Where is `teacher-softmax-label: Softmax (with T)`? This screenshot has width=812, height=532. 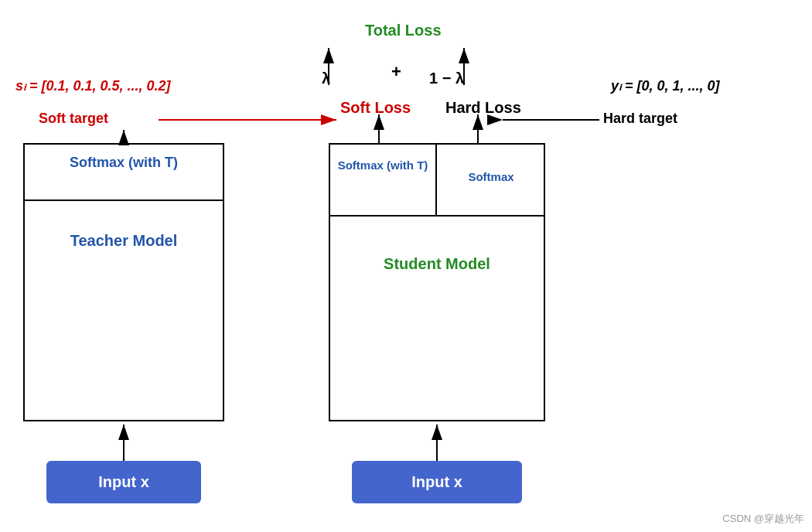
teacher-softmax-label: Softmax (with T) is located at coordinates (124, 162).